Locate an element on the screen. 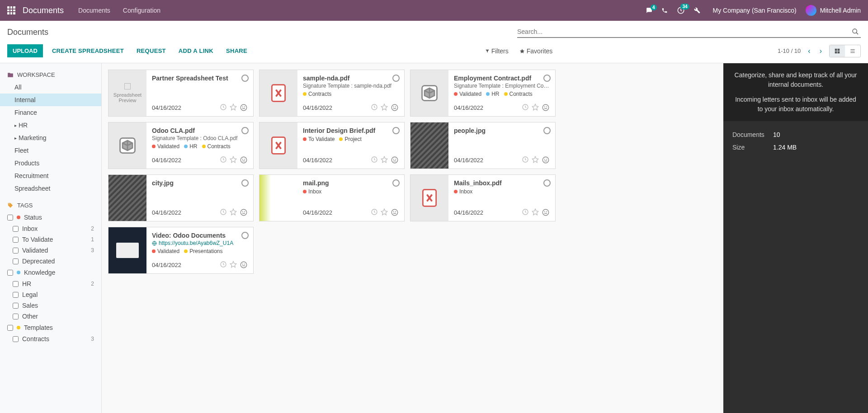  app-brand: Documents is located at coordinates (43, 11).